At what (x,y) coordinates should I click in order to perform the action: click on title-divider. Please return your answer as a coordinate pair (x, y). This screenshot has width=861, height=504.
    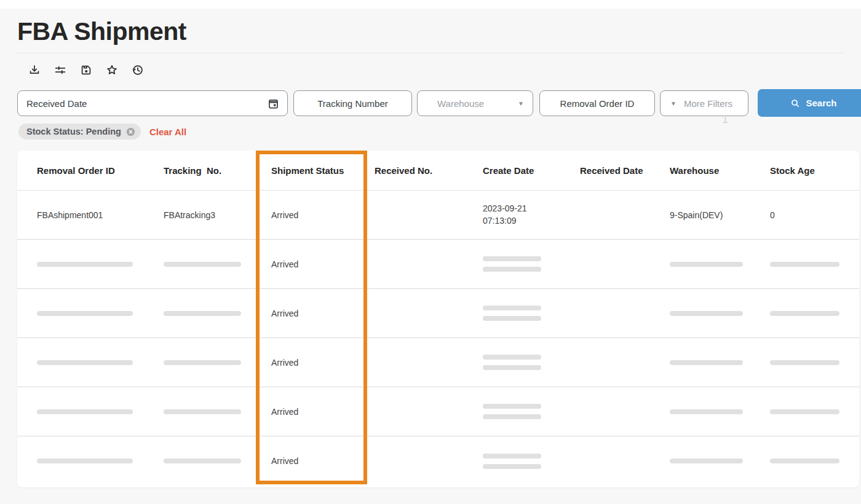
    Looking at the image, I should click on (430, 53).